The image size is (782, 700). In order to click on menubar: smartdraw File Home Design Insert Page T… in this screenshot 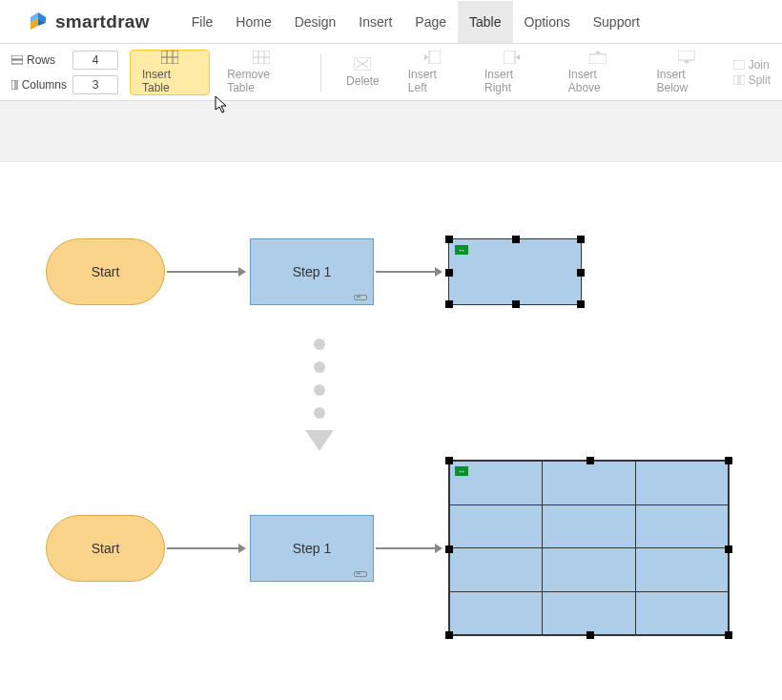, I will do `click(391, 22)`.